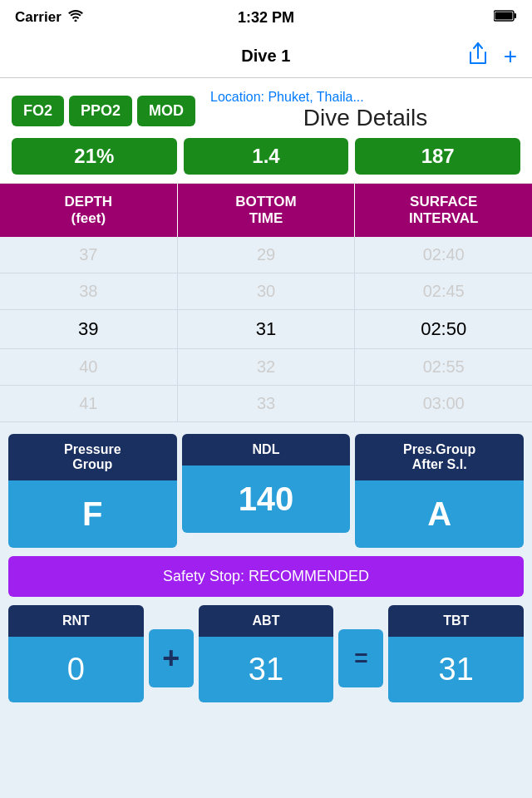 This screenshot has width=532, height=798. I want to click on plus-operator: +, so click(171, 653).